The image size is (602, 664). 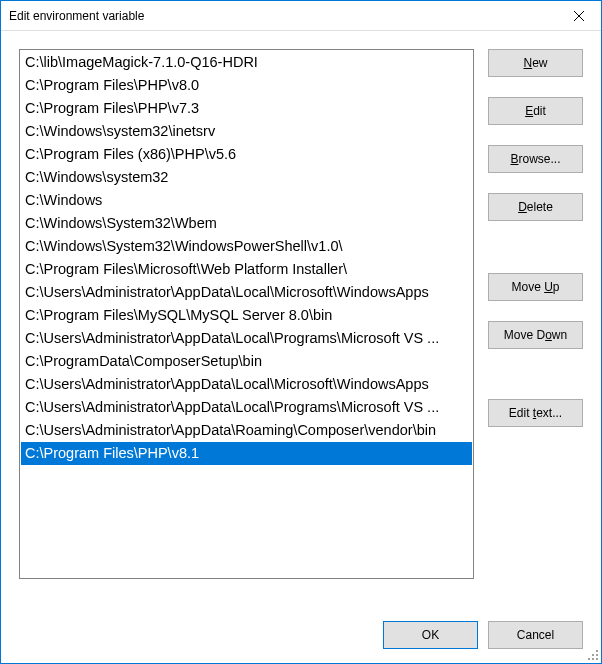 I want to click on label: Edit, so click(x=536, y=111).